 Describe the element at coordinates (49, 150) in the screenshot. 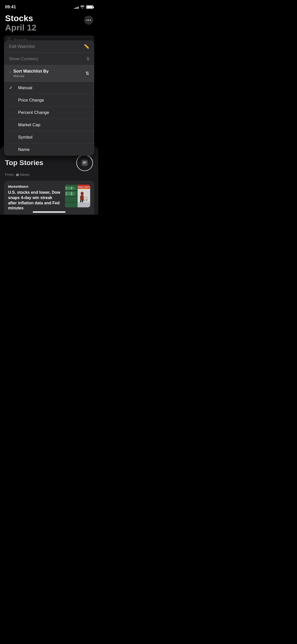

I see `sort-option-name: Name` at that location.